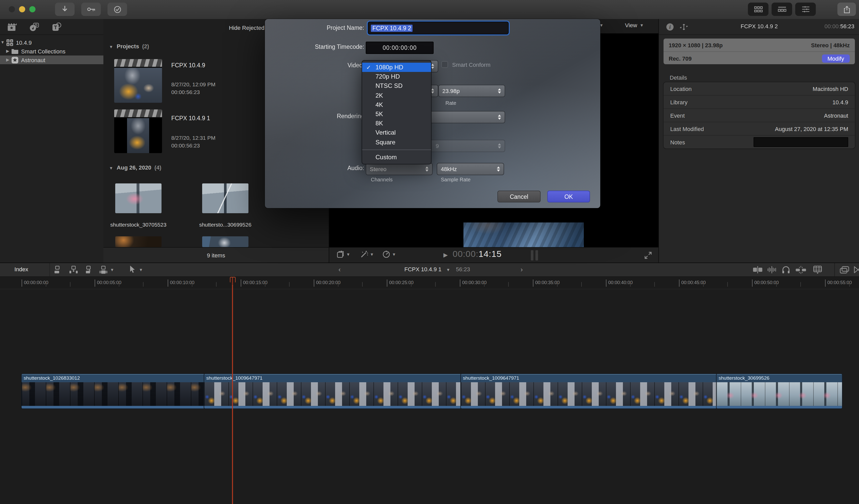 The height and width of the screenshot is (504, 859). I want to click on timeline-project-switcher: FCPX 10.4.9 1 ▼ 56:23, so click(437, 269).